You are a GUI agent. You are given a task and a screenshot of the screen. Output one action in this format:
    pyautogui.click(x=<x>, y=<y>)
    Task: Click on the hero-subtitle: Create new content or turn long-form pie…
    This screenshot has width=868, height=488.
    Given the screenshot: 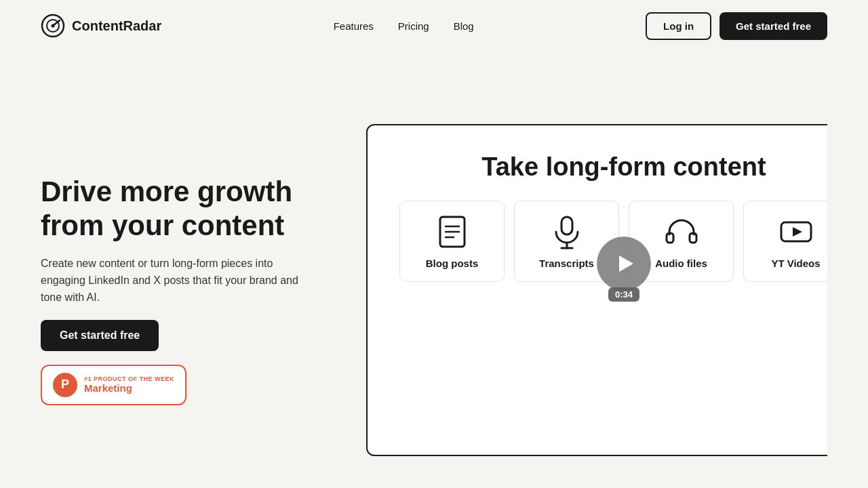 What is the action you would take?
    pyautogui.click(x=170, y=281)
    